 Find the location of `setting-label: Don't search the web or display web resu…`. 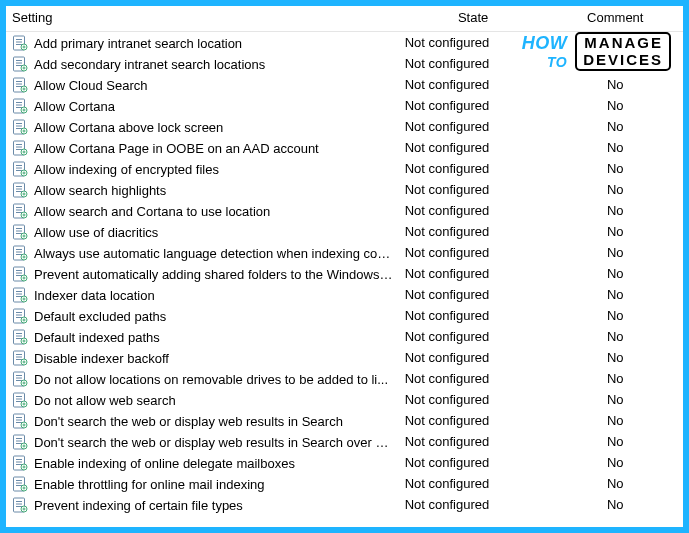

setting-label: Don't search the web or display web resu… is located at coordinates (188, 422).